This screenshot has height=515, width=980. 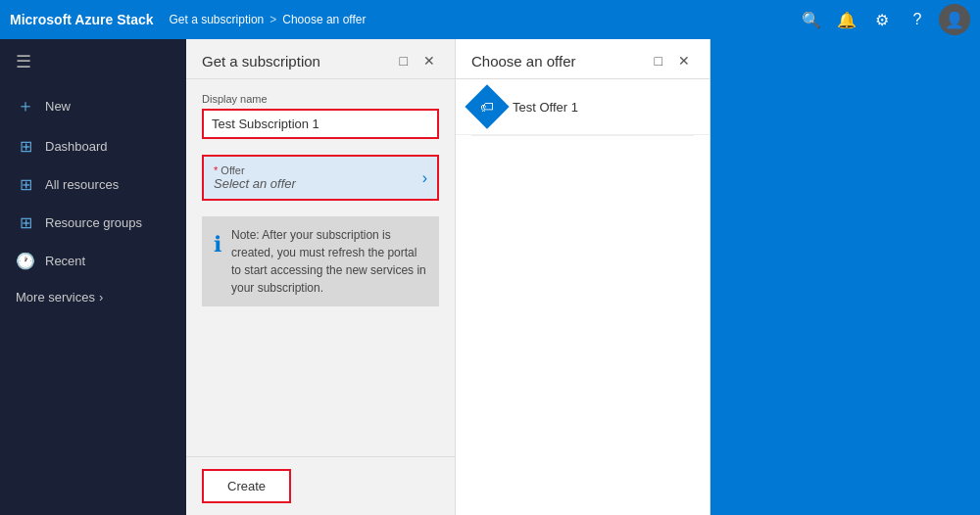 What do you see at coordinates (490, 20) in the screenshot?
I see `topbar: Microsoft Azure Stack Get a subscription…` at bounding box center [490, 20].